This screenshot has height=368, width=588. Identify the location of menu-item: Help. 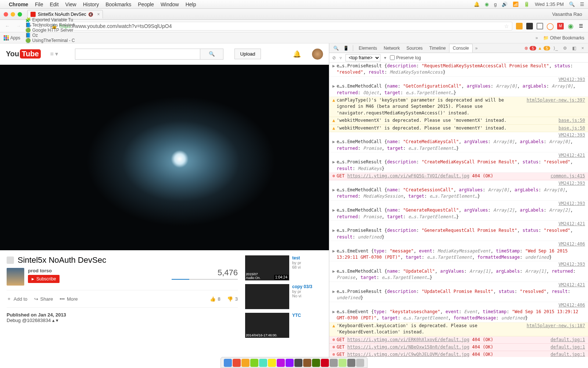
(191, 4).